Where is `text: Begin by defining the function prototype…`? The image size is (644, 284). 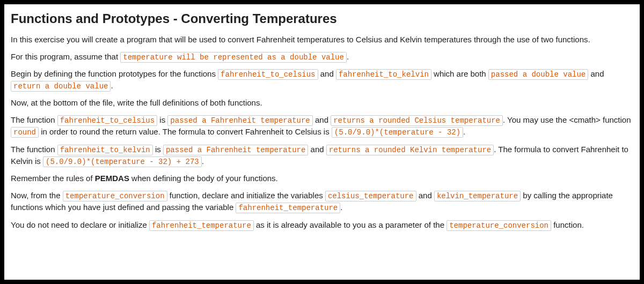 text: Begin by defining the function prototype… is located at coordinates (114, 74).